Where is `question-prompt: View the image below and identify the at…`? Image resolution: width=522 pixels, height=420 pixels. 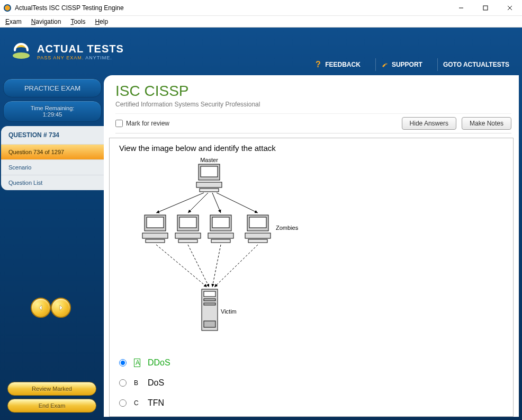
question-prompt: View the image below and identify the at… is located at coordinates (311, 148).